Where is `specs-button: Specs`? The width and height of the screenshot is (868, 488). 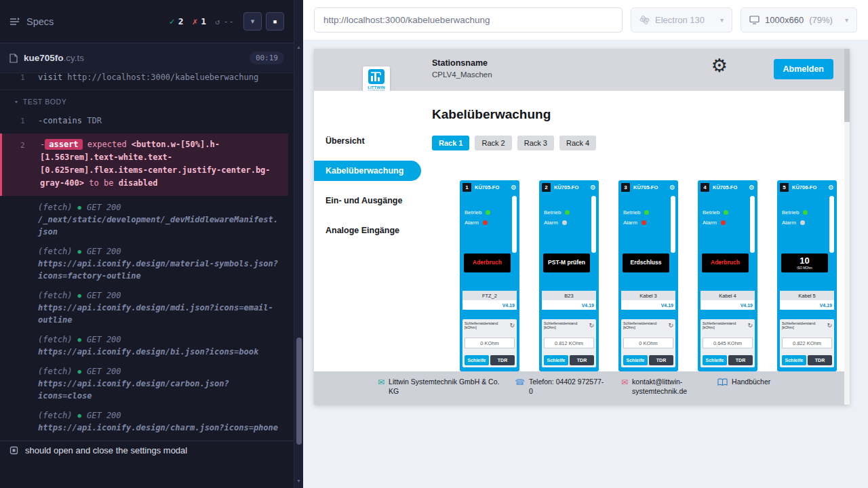 specs-button: Specs is located at coordinates (31, 22).